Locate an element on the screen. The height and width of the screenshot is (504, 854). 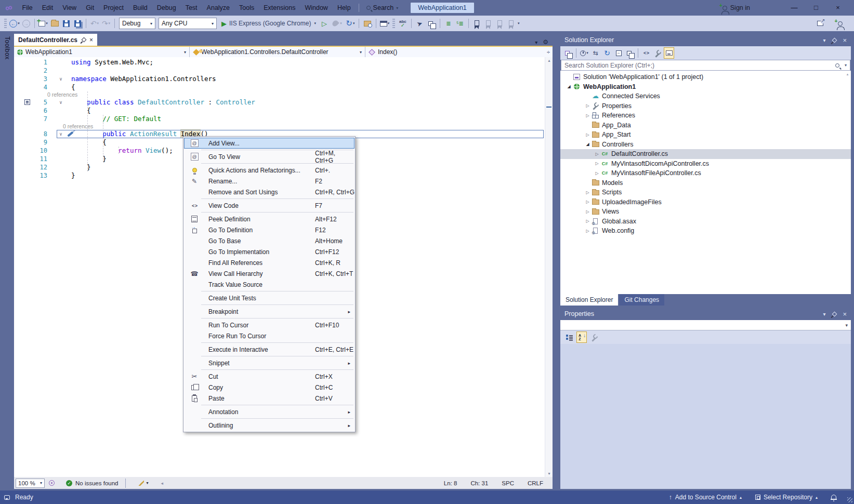
context-menu-item-annotation: Annotation▸ is located at coordinates (269, 412).